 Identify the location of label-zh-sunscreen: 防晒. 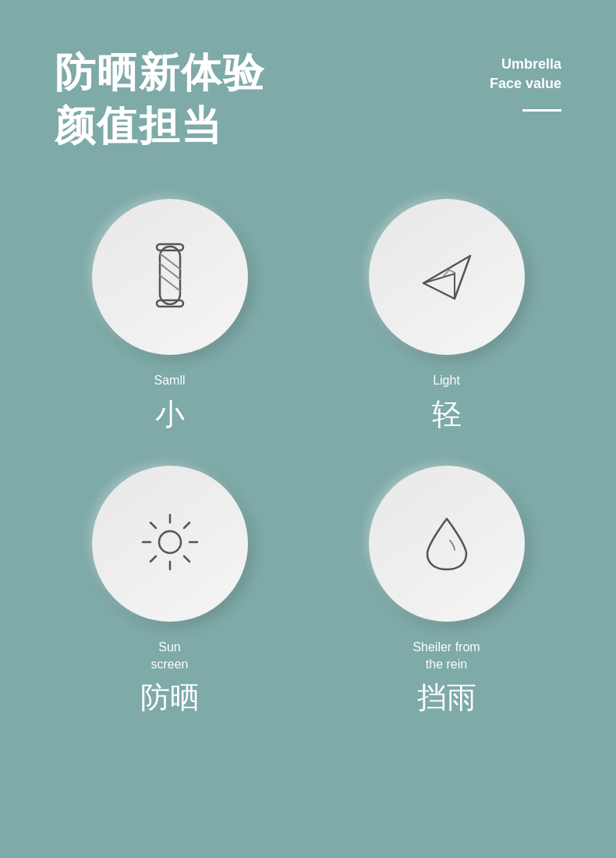
(170, 697).